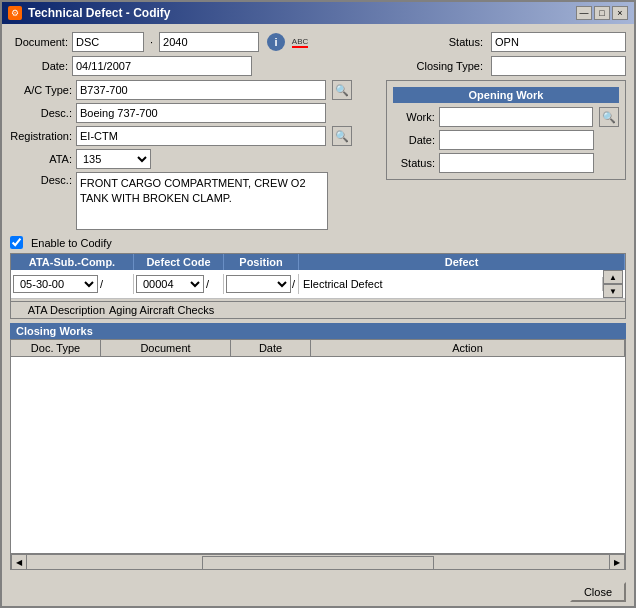 This screenshot has height=608, width=636. What do you see at coordinates (463, 42) in the screenshot?
I see `status-label: Status:` at bounding box center [463, 42].